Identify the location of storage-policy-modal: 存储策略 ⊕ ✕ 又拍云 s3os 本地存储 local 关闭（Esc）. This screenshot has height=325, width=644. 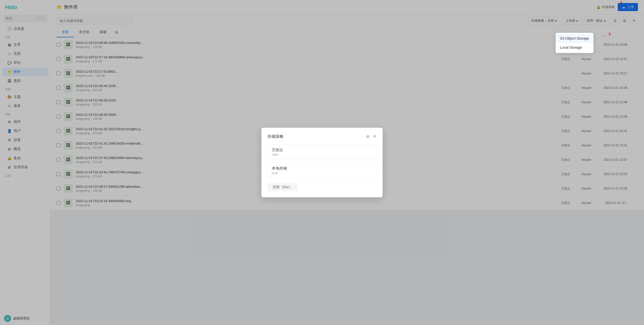
(322, 162).